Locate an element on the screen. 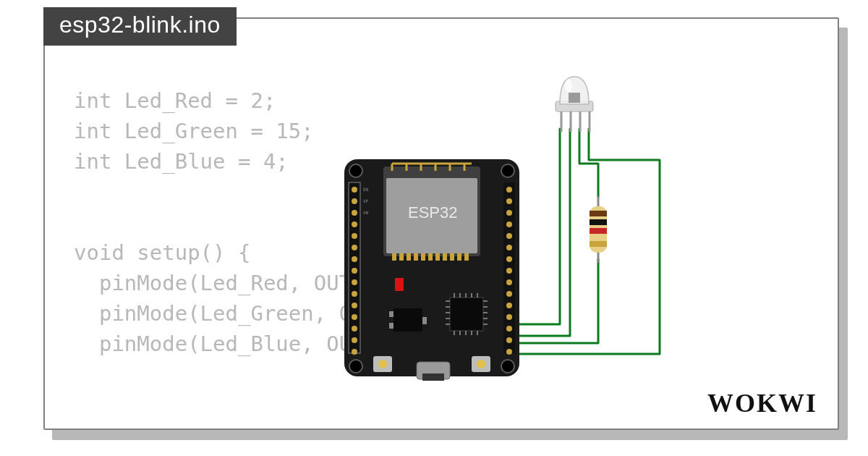 This screenshot has height=456, width=868. boot-button is located at coordinates (383, 364).